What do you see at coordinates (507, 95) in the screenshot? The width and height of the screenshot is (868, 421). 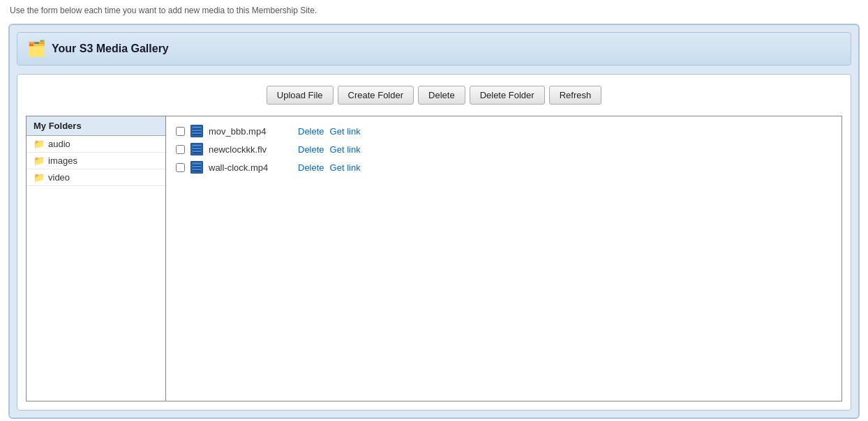 I see `delete-folder-button: Delete Folder` at bounding box center [507, 95].